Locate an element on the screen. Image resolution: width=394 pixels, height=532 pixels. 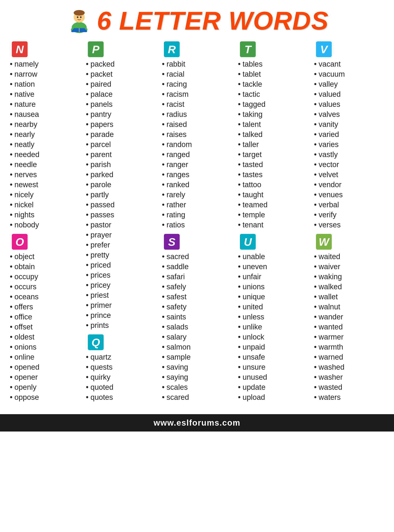
list-item: saving is located at coordinates (197, 367).